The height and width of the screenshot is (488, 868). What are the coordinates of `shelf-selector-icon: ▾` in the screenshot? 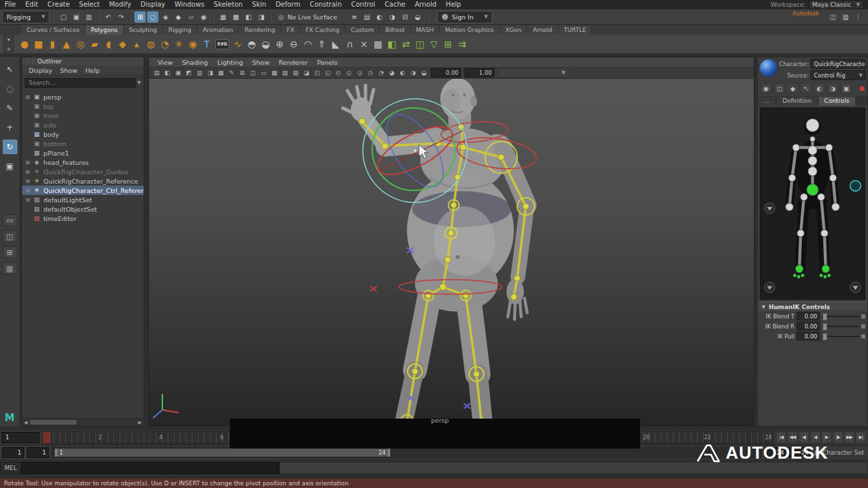 It's located at (9, 39).